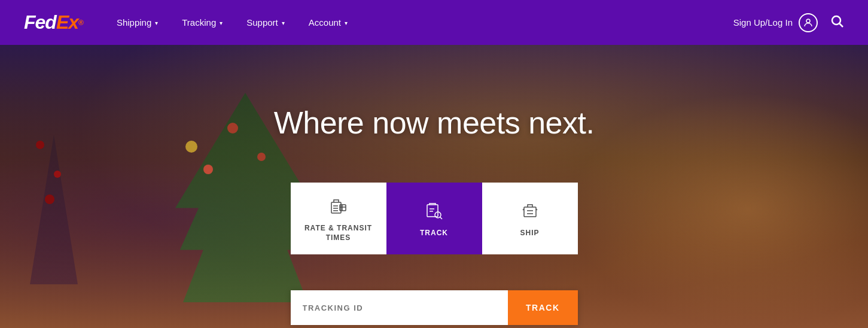 Image resolution: width=868 pixels, height=328 pixels. What do you see at coordinates (54, 23) in the screenshot?
I see `logo: FedEx®` at bounding box center [54, 23].